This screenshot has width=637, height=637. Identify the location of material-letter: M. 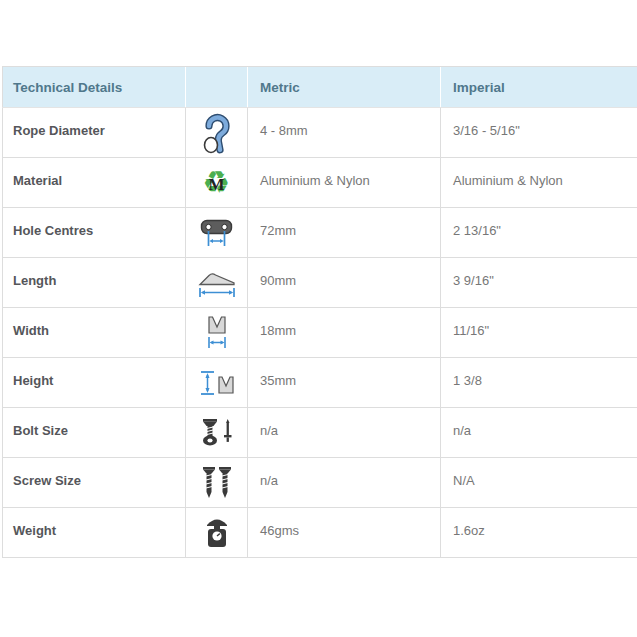
(216, 184).